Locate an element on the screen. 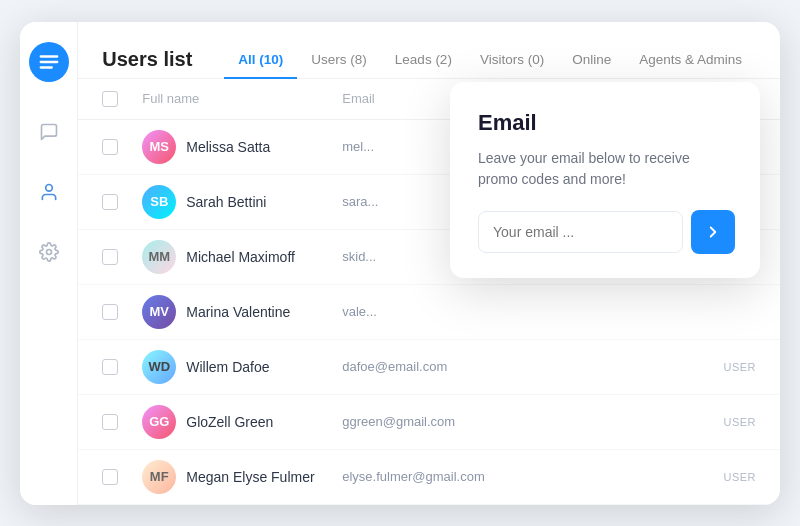 This screenshot has height=526, width=800. email-cell: elyse.fulmer@gmail.com is located at coordinates (532, 476).